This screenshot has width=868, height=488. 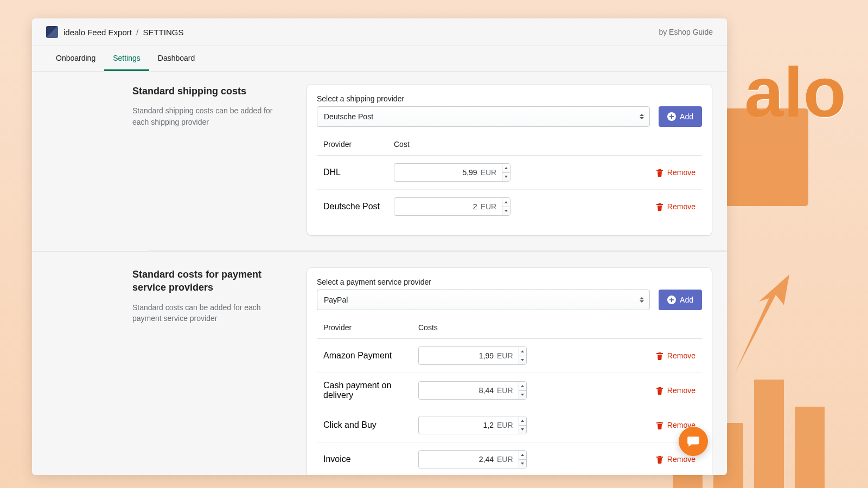 I want to click on shipping-card: Select a shipping provider Deutsche Post…, so click(x=509, y=160).